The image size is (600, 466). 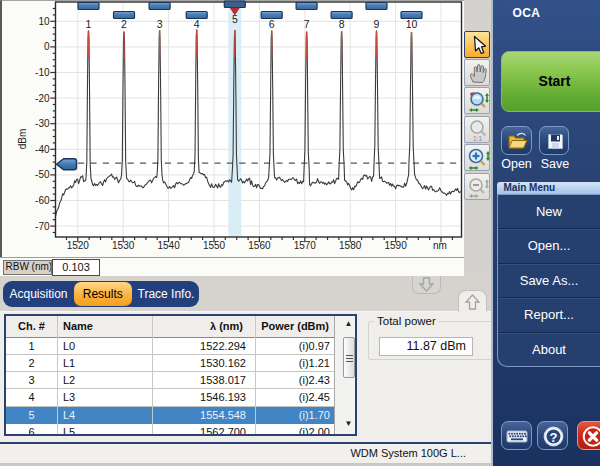 What do you see at coordinates (42, 174) in the screenshot?
I see `svg-text: -50` at bounding box center [42, 174].